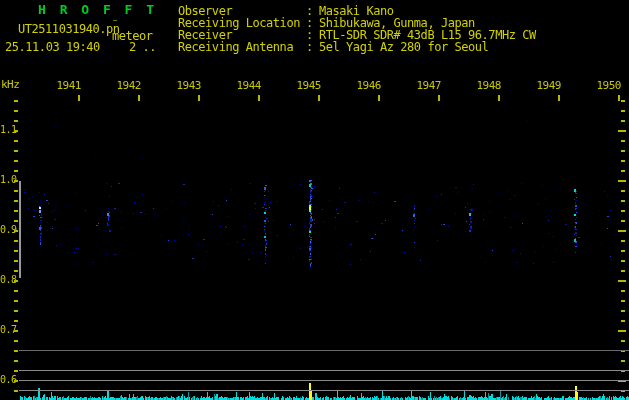  I want to click on scale-bar, so click(20, 230).